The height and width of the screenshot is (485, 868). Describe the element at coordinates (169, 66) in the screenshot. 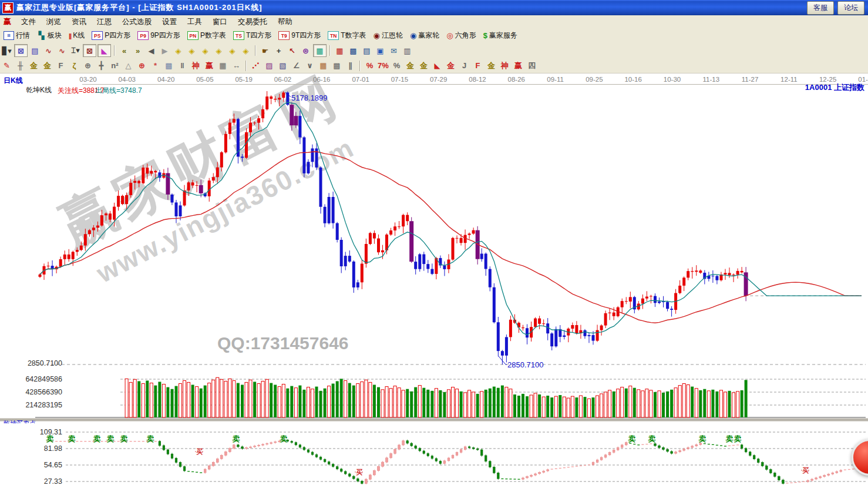

I see `web-tool: ▩` at that location.